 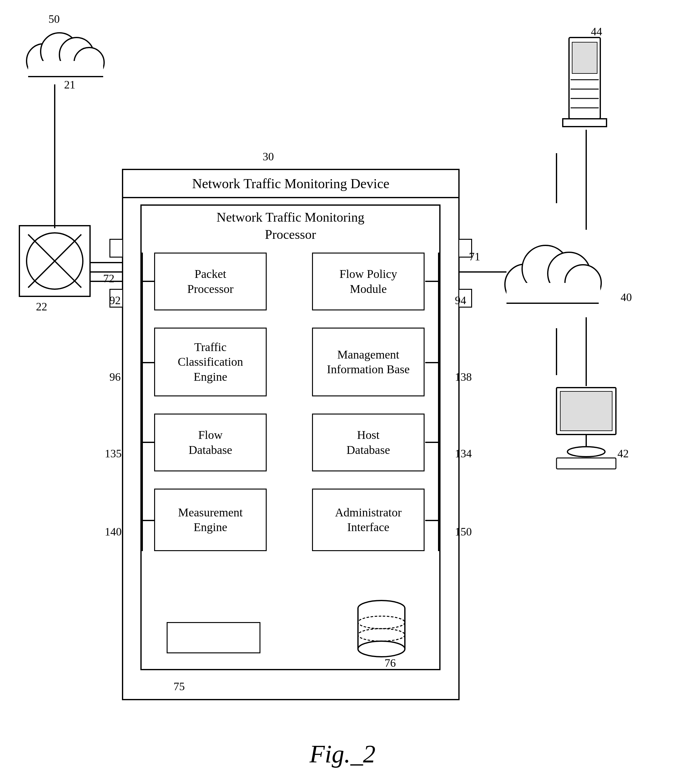 What do you see at coordinates (55, 261) in the screenshot?
I see `network-device` at bounding box center [55, 261].